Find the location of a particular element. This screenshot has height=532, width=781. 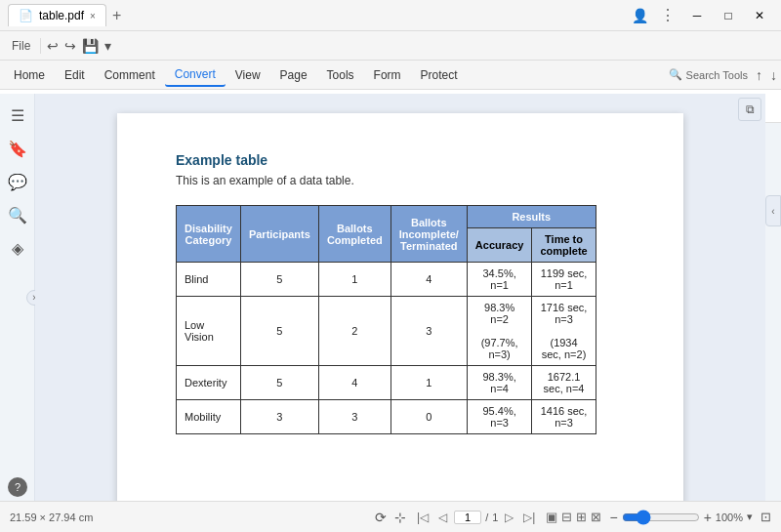

page-navigation: |◁ ◁ / 1 ▷ ▷| is located at coordinates (476, 517).